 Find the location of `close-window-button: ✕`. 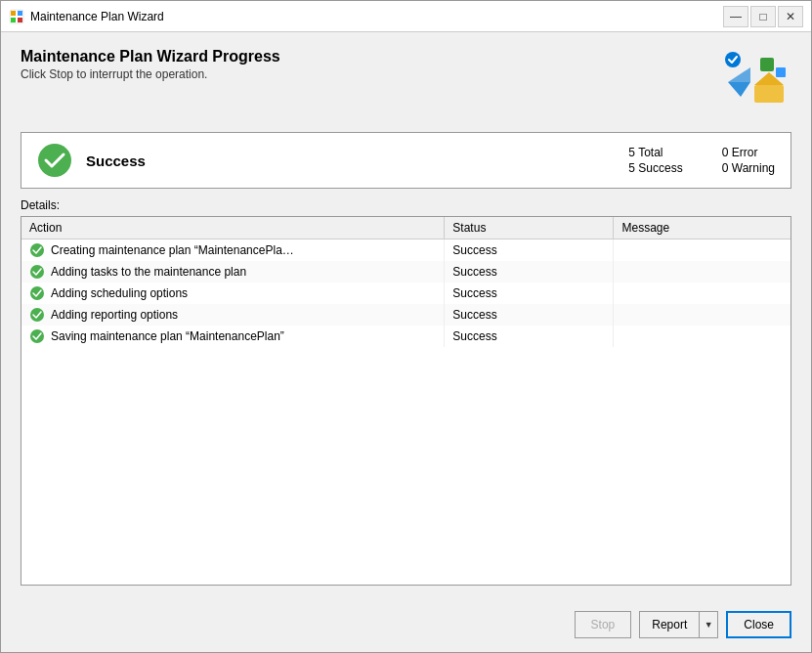

close-window-button: ✕ is located at coordinates (791, 17).